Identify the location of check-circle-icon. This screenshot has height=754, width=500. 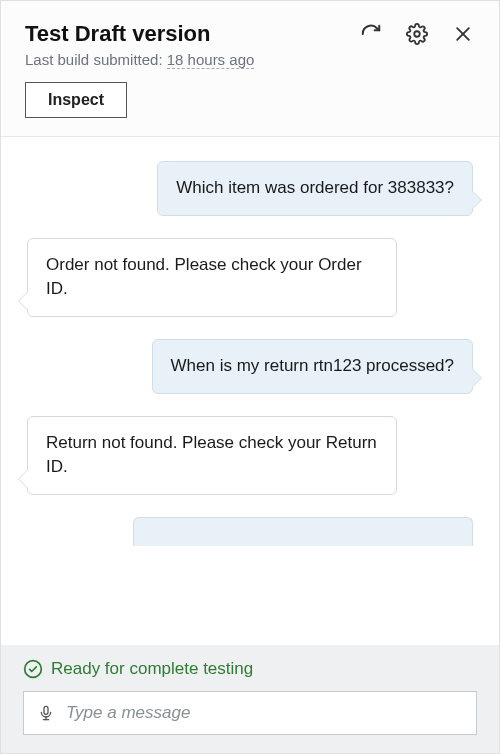
(33, 669).